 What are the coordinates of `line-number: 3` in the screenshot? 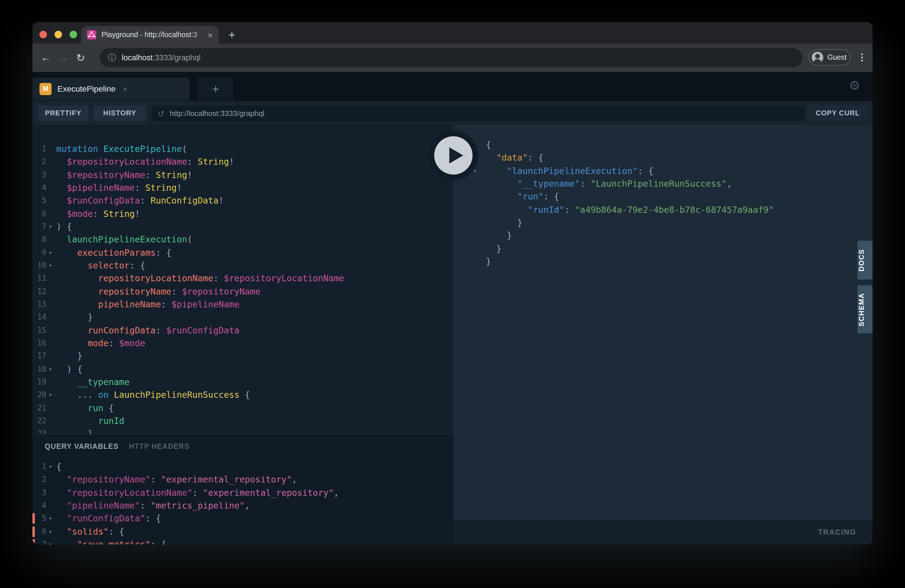 It's located at (40, 175).